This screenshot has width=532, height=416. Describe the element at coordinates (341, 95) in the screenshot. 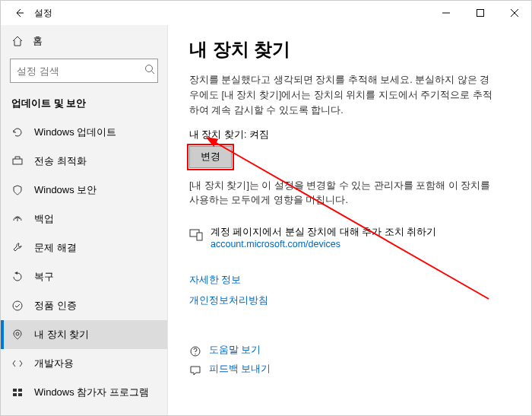

I see `page-description: 장치를 분실했다고 생각되면 장치를 추적해 보세요. 분실하지 않은 경우에도…` at that location.